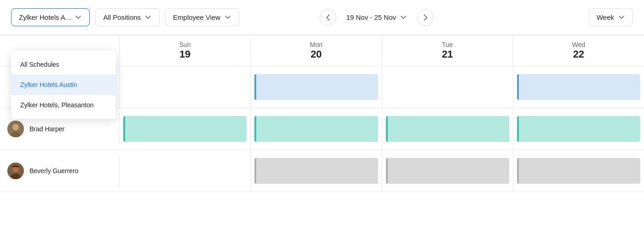  Describe the element at coordinates (316, 51) in the screenshot. I see `day-header-mon: Mon 20` at that location.